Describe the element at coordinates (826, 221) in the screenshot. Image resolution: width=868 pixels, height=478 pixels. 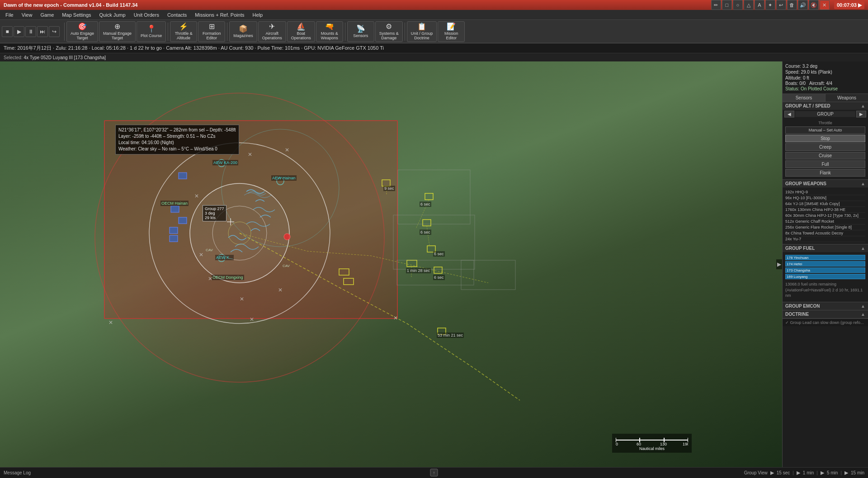
I see `weapon-chaff: 512x Generic Chaff Rocket` at that location.